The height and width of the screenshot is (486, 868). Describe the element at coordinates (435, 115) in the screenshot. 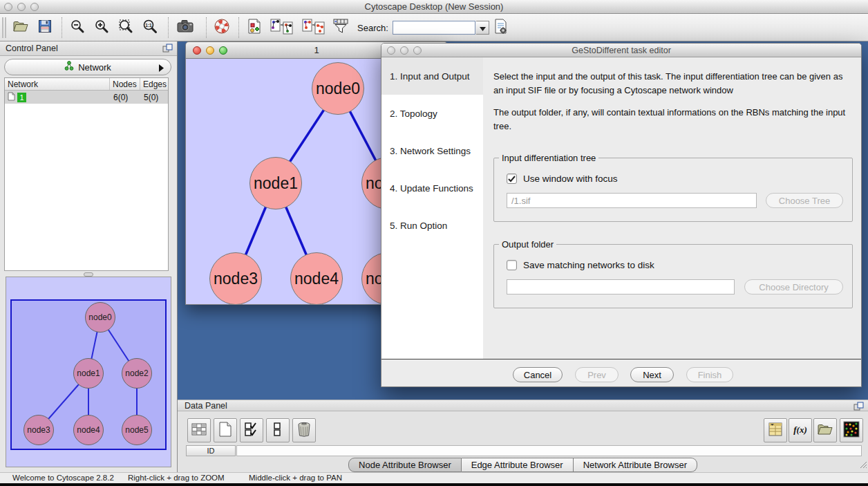

I see `wizard-step-2: 2. Topology` at that location.